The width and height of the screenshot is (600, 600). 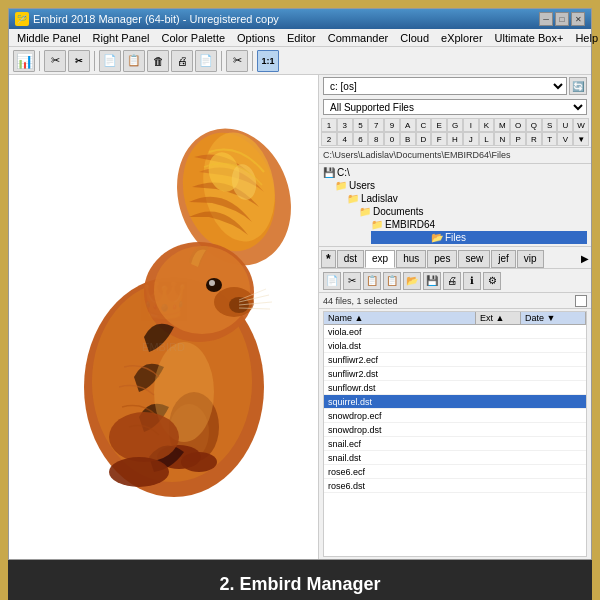 I want to click on letter-btn-B: B, so click(x=408, y=139).